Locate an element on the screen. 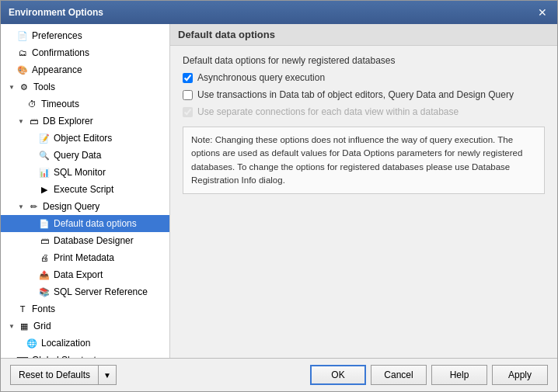  close-button: ✕ is located at coordinates (542, 12).